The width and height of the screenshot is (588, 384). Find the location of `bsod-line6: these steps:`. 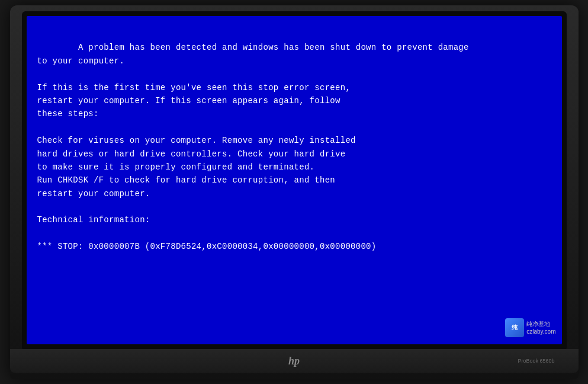

bsod-line6: these steps: is located at coordinates (68, 114).